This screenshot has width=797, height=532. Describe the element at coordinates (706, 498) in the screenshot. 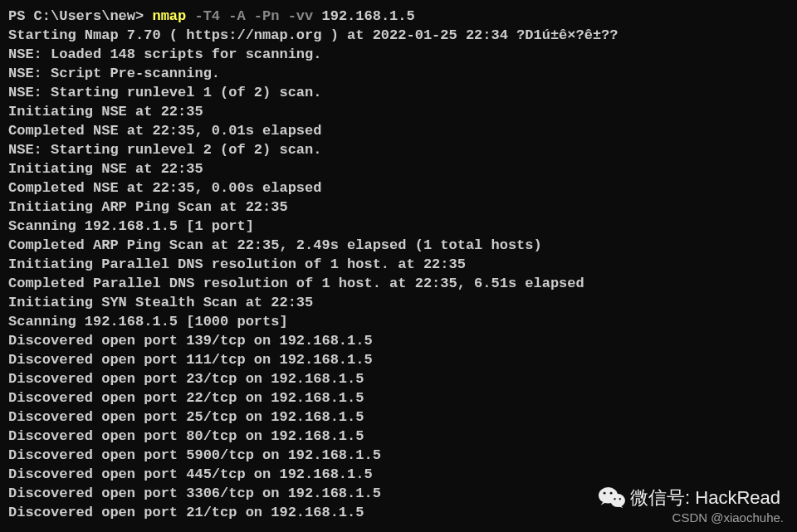

I see `watermark-wechat-text: 微信号: HackRead` at that location.